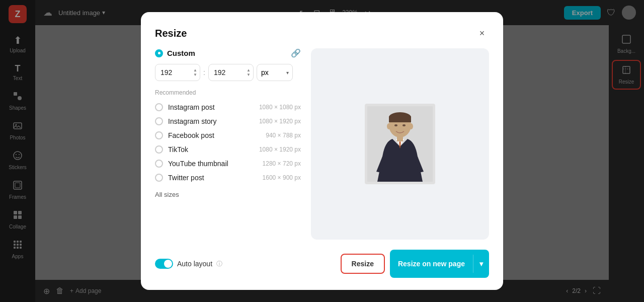  What do you see at coordinates (228, 93) in the screenshot?
I see `recommended-label: Recommended` at bounding box center [228, 93].